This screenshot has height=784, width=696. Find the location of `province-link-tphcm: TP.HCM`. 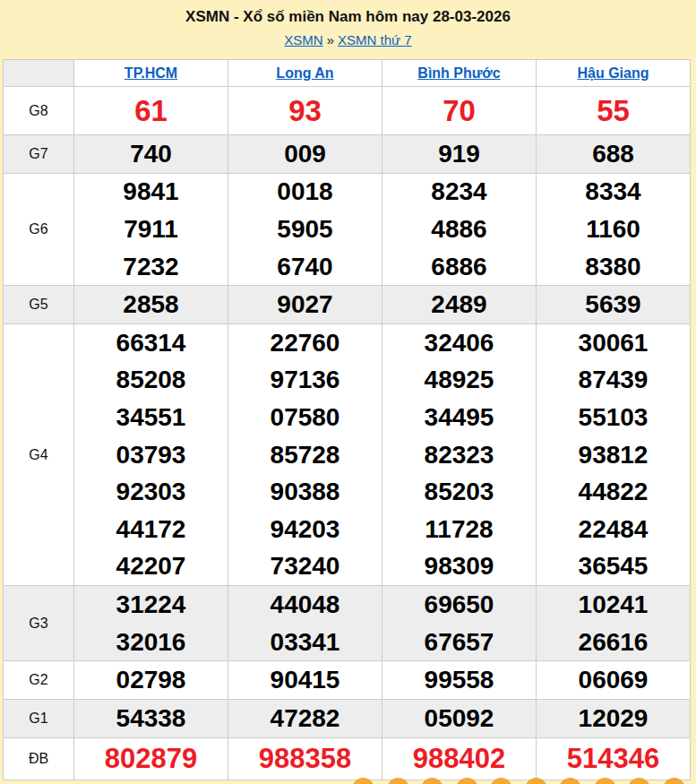

province-link-tphcm: TP.HCM is located at coordinates (150, 73).